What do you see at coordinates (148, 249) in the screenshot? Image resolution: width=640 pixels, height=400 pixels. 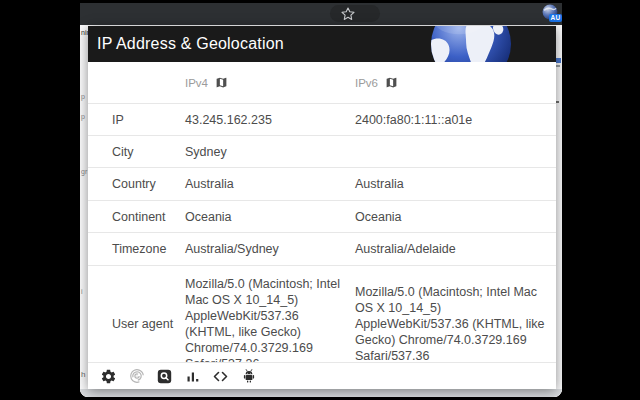 I see `row-label: Timezone` at bounding box center [148, 249].